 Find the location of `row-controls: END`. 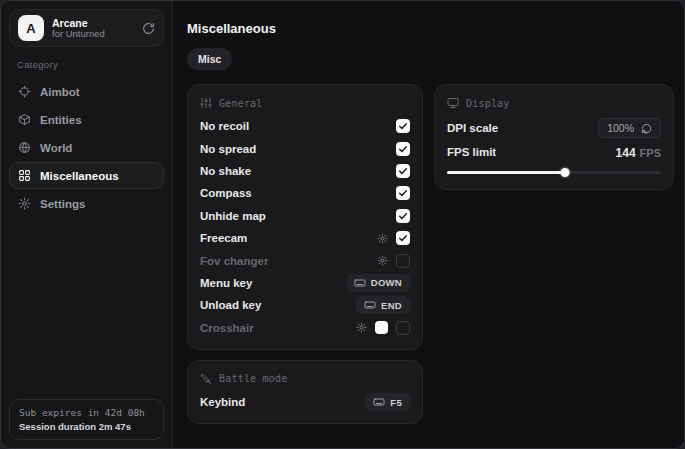

row-controls: END is located at coordinates (383, 305).